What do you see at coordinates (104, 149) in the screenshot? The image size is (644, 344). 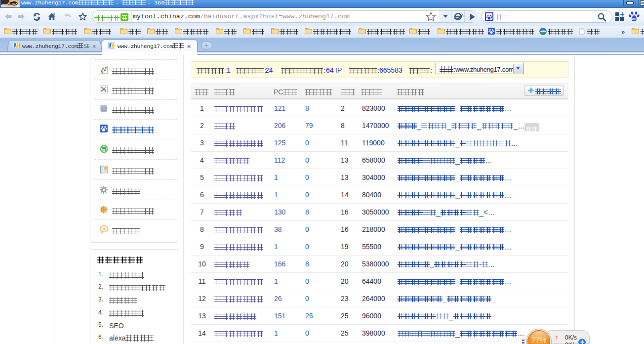 I see `svg-text: w` at bounding box center [104, 149].